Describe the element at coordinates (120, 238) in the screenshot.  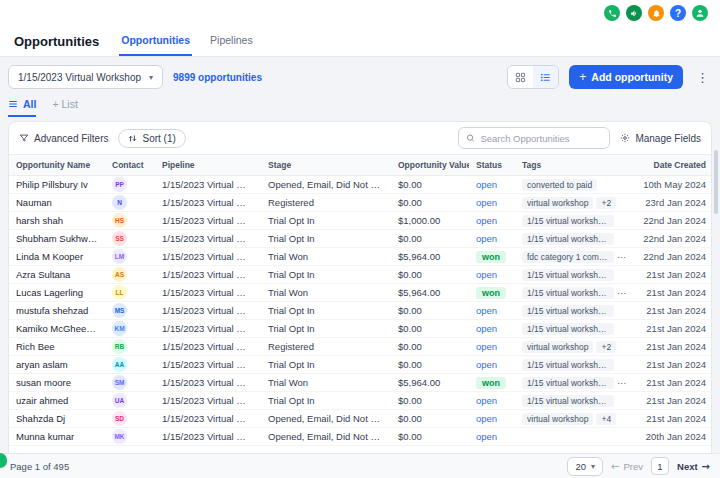
I see `contact-avatar: SS` at that location.